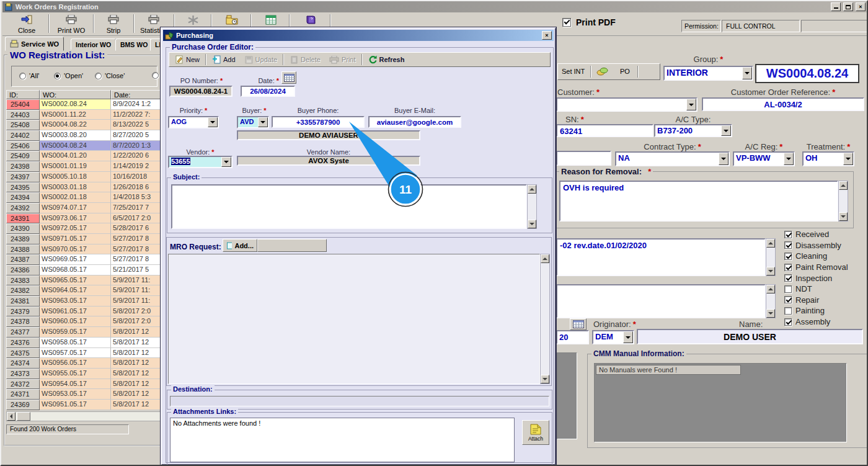 The image size is (868, 466). I want to click on ac-reg-select: VP-BWW, so click(764, 159).